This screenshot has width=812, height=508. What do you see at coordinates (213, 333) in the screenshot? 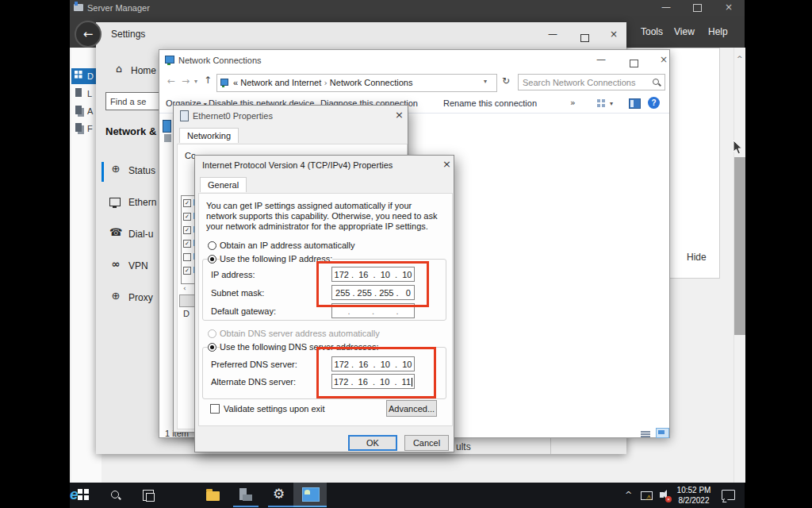
I see `radio-obtain-dns` at bounding box center [213, 333].